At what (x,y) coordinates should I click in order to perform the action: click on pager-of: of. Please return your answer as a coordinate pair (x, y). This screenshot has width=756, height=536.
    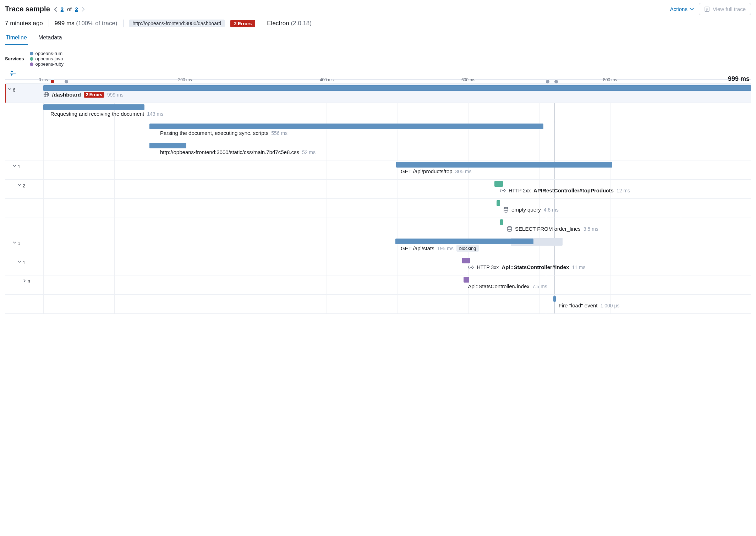
    Looking at the image, I should click on (70, 9).